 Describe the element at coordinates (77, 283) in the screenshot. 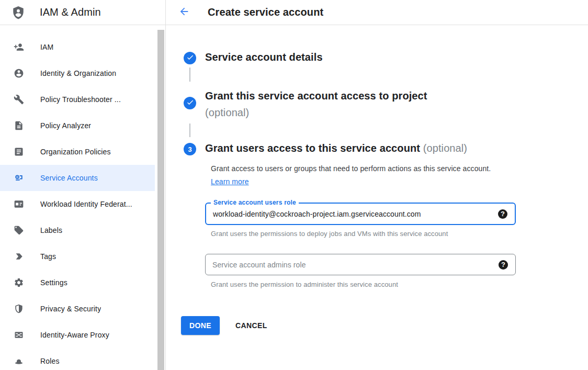

I see `sidebar-item-settings: Settings` at that location.